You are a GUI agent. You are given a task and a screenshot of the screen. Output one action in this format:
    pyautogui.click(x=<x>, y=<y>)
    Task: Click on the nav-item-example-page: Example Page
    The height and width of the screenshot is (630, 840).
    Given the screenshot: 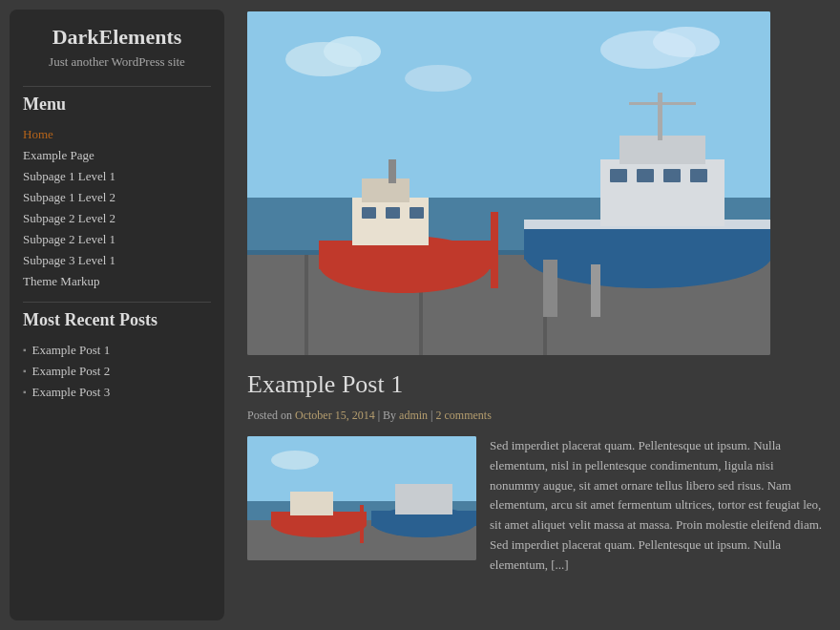 What is the action you would take?
    pyautogui.click(x=116, y=156)
    